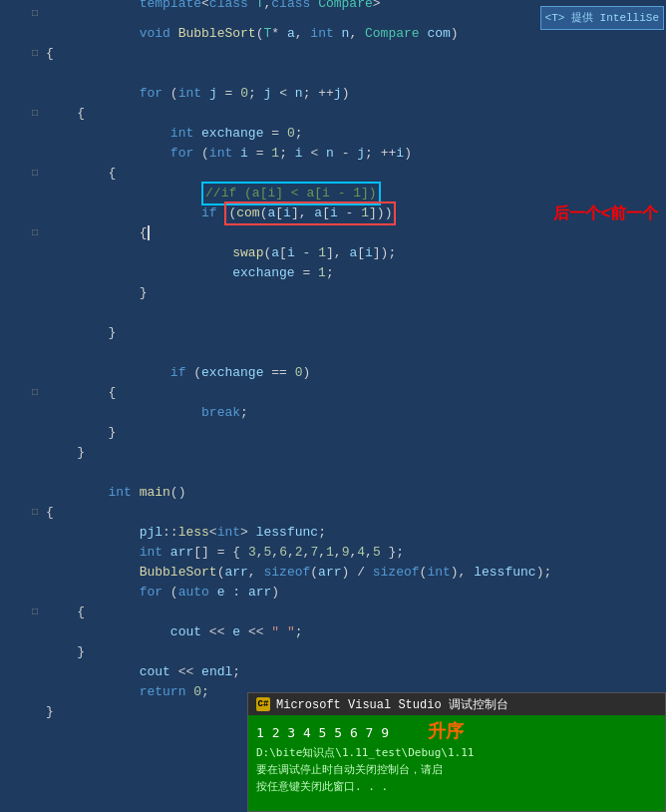 The height and width of the screenshot is (812, 666). What do you see at coordinates (457, 756) in the screenshot?
I see `console-body: 1 2 3 4 5 5 6 7 9 升序 D:\bite知识点\1.11_tes…` at bounding box center [457, 756].